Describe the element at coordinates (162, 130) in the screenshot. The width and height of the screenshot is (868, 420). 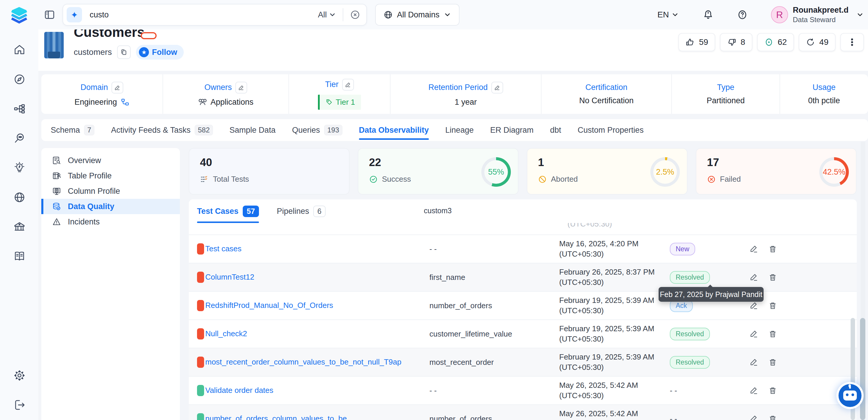
I see `tab-activity-feeds: Activity Feeds & Tasks582` at that location.